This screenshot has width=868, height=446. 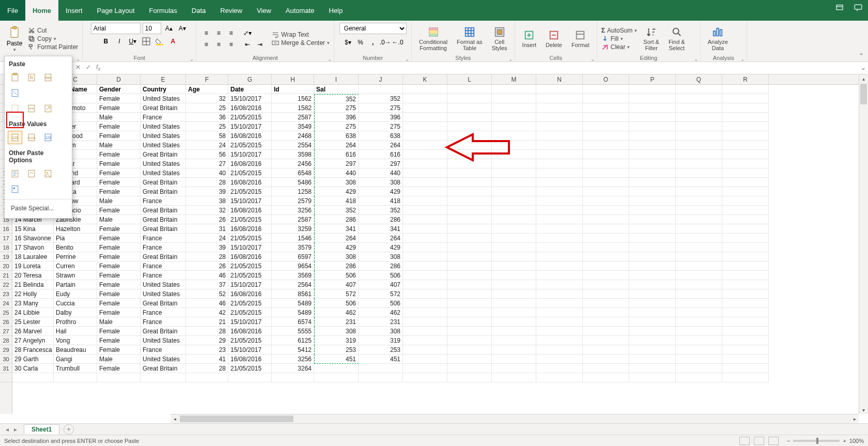 What do you see at coordinates (463, 41) in the screenshot?
I see `group-styles: Conditional Formatting Format as Table C…` at bounding box center [463, 41].